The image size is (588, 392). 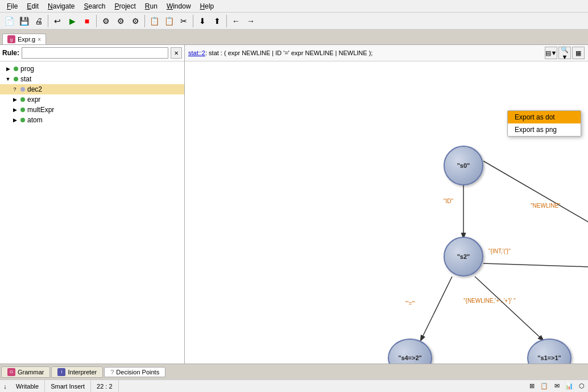 I want to click on bottom-tab-decision-points: ? Decision Points, so click(x=135, y=372).